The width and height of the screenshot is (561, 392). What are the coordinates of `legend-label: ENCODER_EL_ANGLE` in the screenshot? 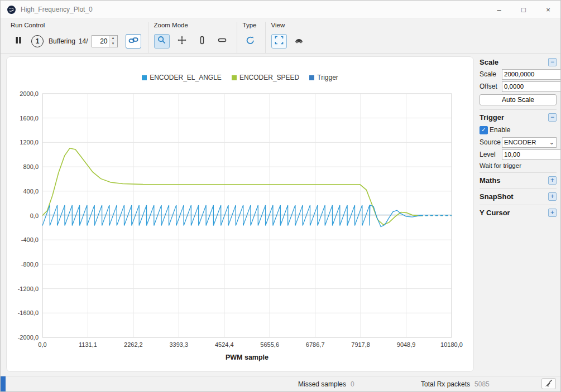 It's located at (185, 78).